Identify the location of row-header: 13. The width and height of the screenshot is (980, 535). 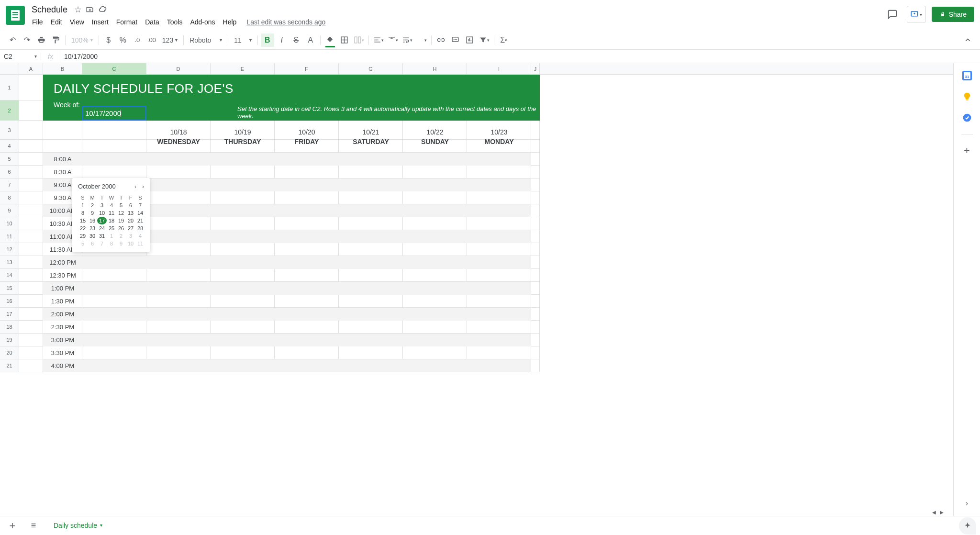
(10, 262).